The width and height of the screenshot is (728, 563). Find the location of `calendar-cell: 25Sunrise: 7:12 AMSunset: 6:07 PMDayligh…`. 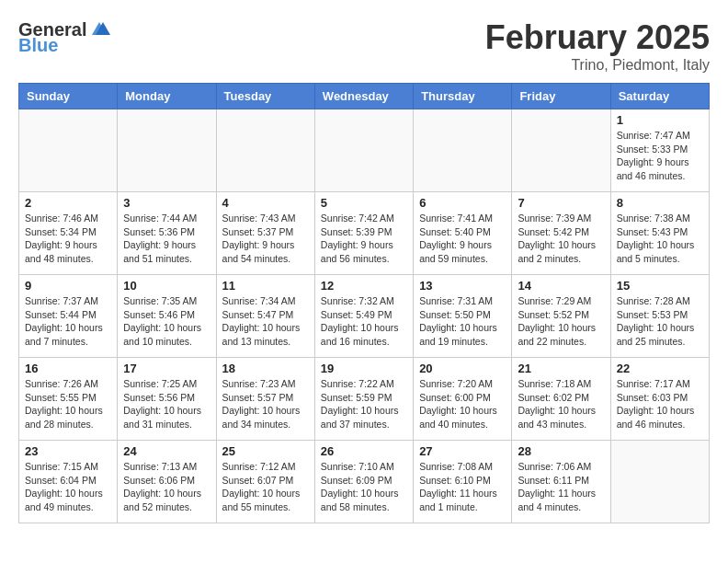

calendar-cell: 25Sunrise: 7:12 AMSunset: 6:07 PMDayligh… is located at coordinates (265, 482).